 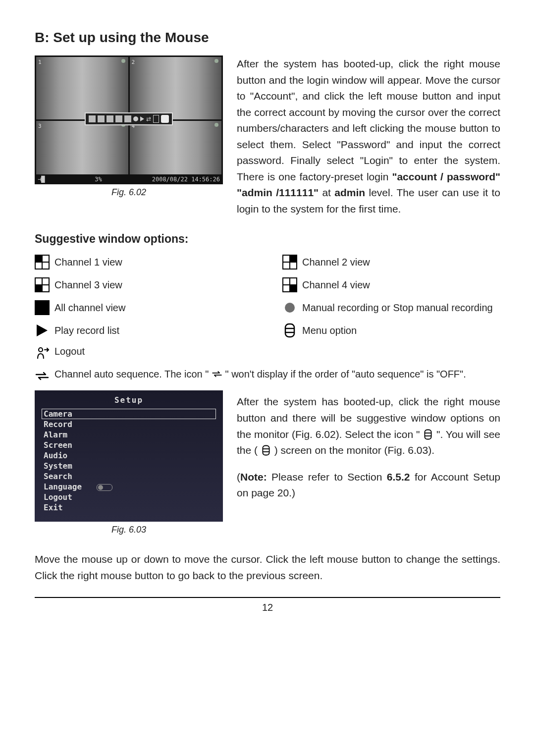 What do you see at coordinates (277, 352) in the screenshot?
I see `option-label: Logout` at bounding box center [277, 352].